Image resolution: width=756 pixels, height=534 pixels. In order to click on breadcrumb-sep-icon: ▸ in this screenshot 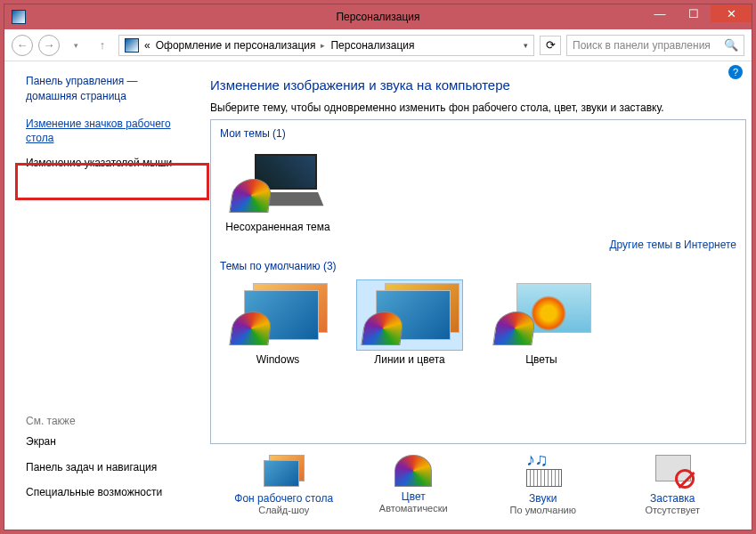, I will do `click(322, 45)`.